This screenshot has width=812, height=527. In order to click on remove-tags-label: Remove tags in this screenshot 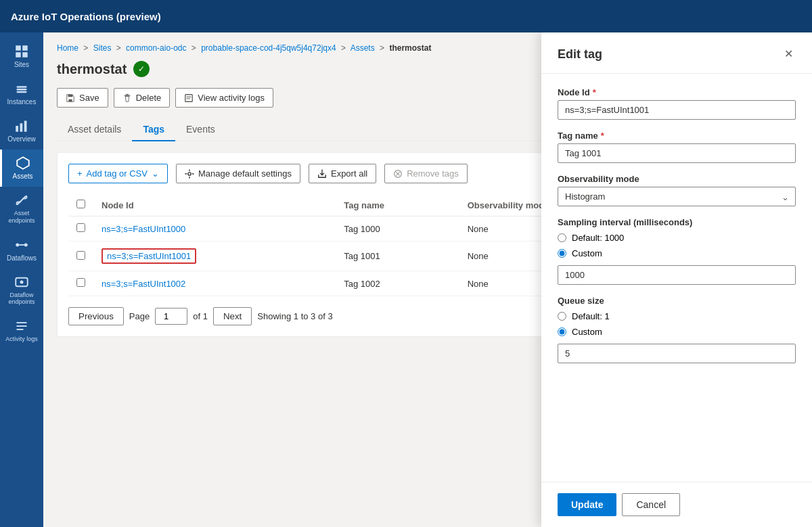, I will do `click(433, 173)`.